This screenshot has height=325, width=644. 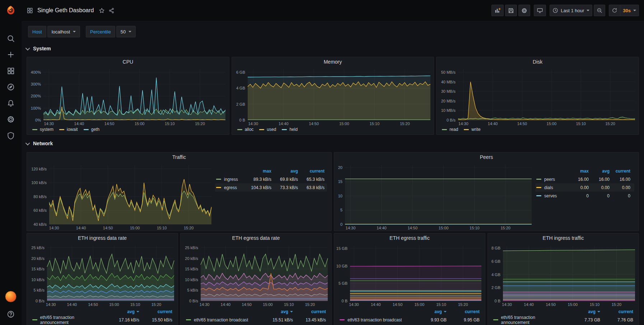 I want to click on user-avatar, so click(x=11, y=297).